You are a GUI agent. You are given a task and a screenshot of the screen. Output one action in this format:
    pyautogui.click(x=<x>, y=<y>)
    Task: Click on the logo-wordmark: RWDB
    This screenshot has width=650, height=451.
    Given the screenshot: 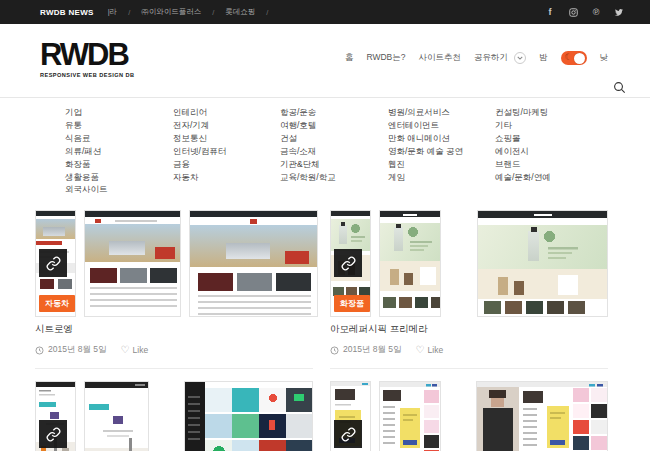 What is the action you would take?
    pyautogui.click(x=87, y=55)
    